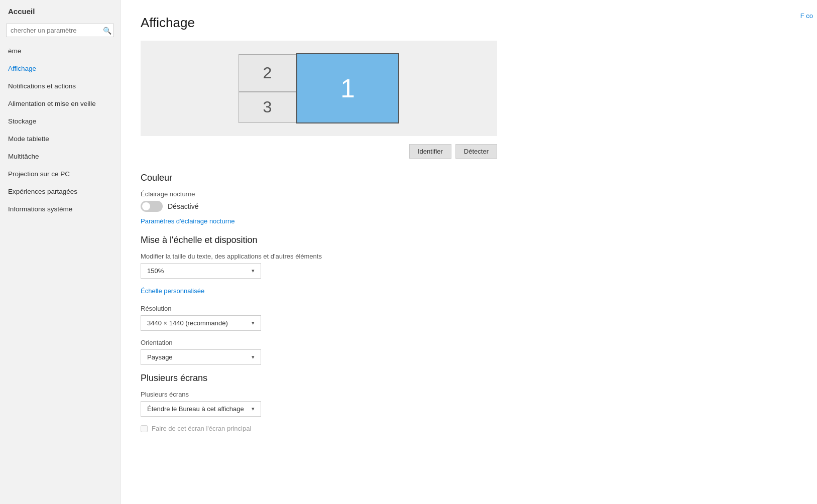 This screenshot has height=504, width=817. Describe the element at coordinates (201, 357) in the screenshot. I see `orientation-dropdown: Paysage ▾` at that location.